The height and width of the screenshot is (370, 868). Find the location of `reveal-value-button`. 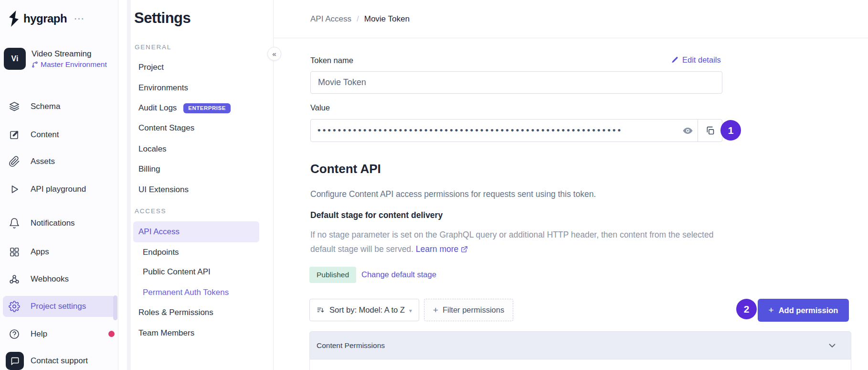

reveal-value-button is located at coordinates (688, 131).